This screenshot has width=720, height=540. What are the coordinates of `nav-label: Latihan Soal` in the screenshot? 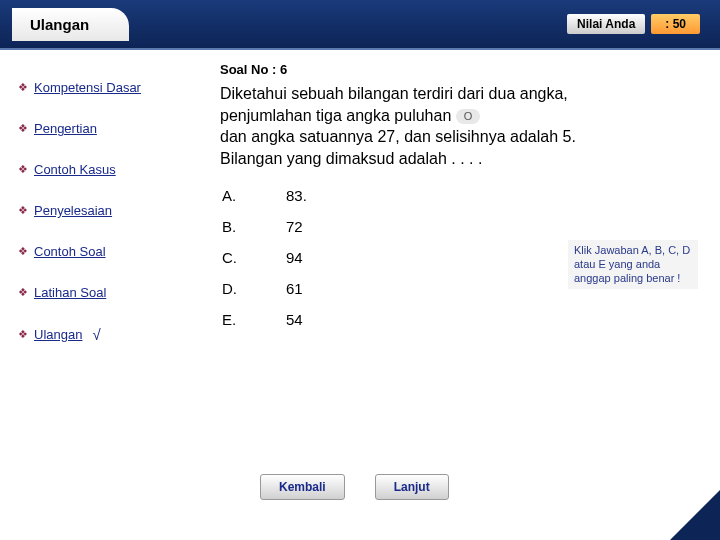 It's located at (70, 292).